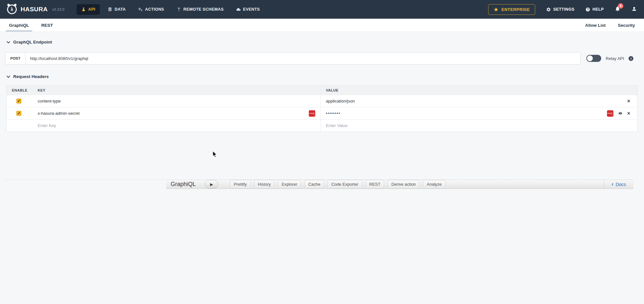 Image resolution: width=644 pixels, height=304 pixels. What do you see at coordinates (15, 58) in the screenshot?
I see `http-method-badge: POST` at bounding box center [15, 58].